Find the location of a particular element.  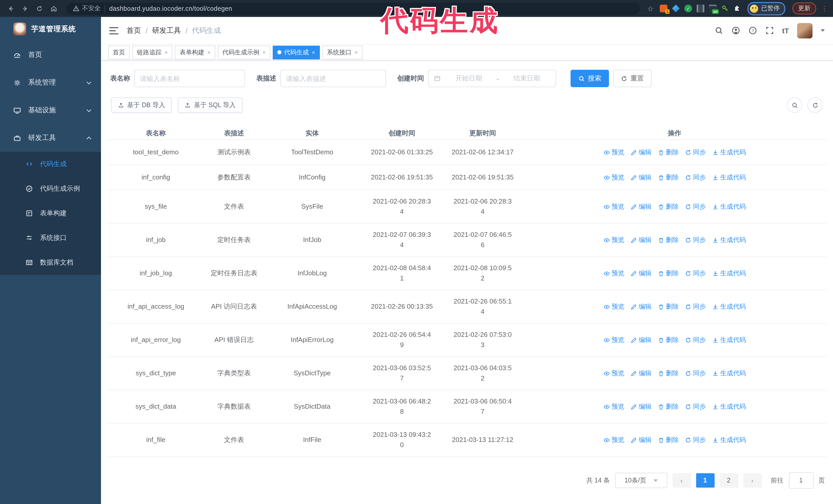

page-button-1: 1 is located at coordinates (705, 480).